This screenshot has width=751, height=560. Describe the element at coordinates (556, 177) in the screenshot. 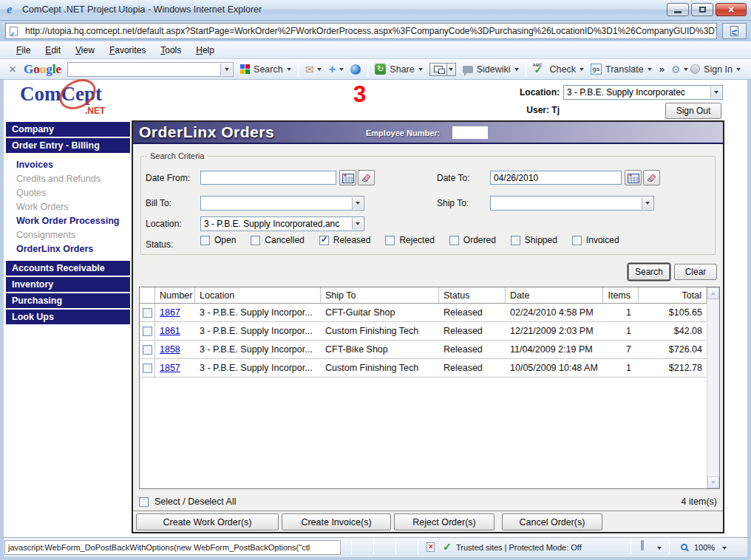

I see `date-to-field` at that location.